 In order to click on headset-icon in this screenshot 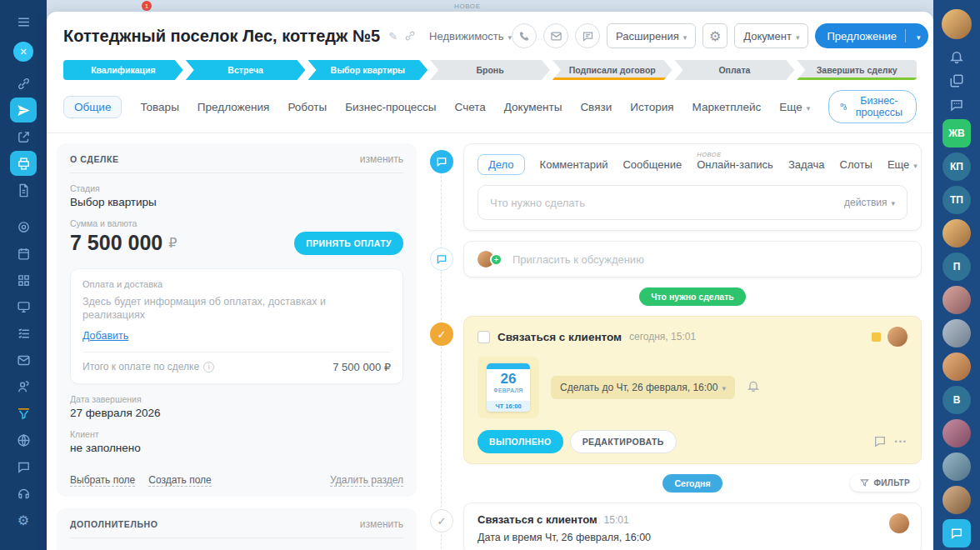, I will do `click(23, 493)`.